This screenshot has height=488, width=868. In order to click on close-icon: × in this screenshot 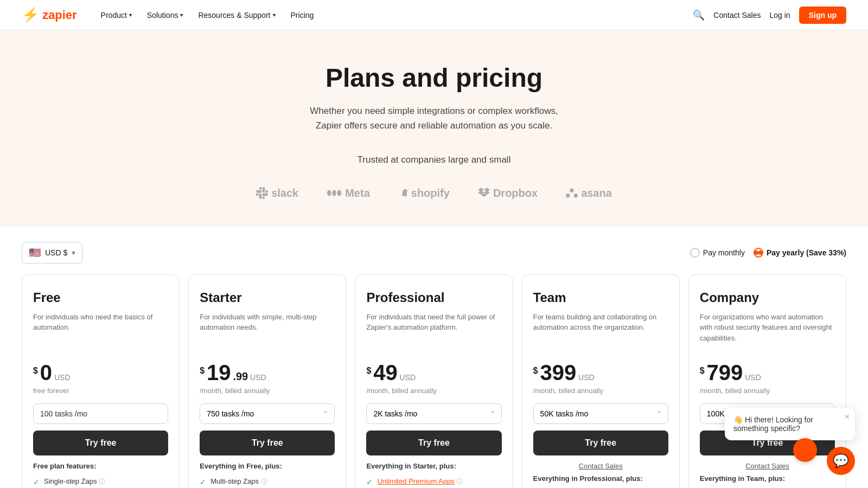, I will do `click(847, 417)`.